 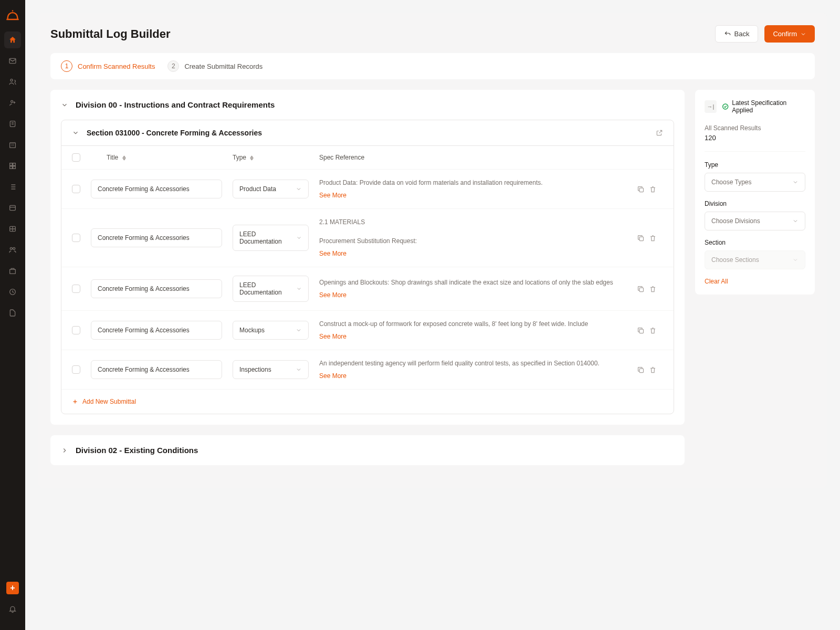 I want to click on clear-all-link: Clear All, so click(x=755, y=281).